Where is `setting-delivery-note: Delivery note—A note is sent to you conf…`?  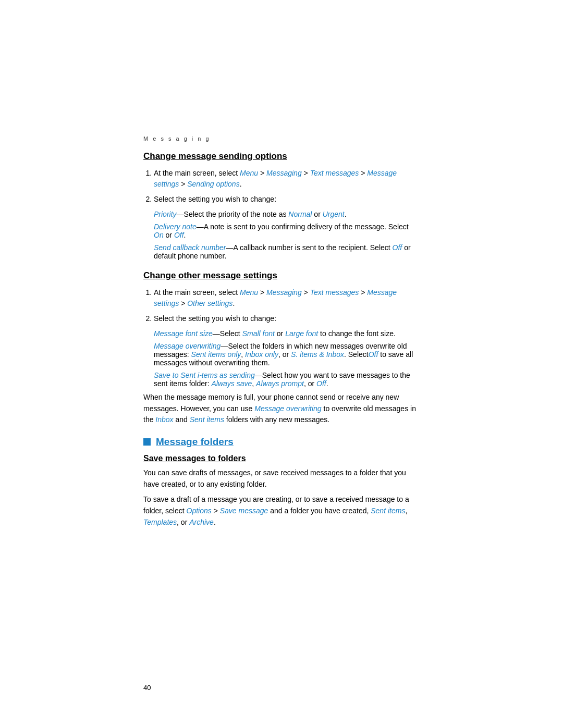 setting-delivery-note: Delivery note—A note is sent to you conf… is located at coordinates (287, 231).